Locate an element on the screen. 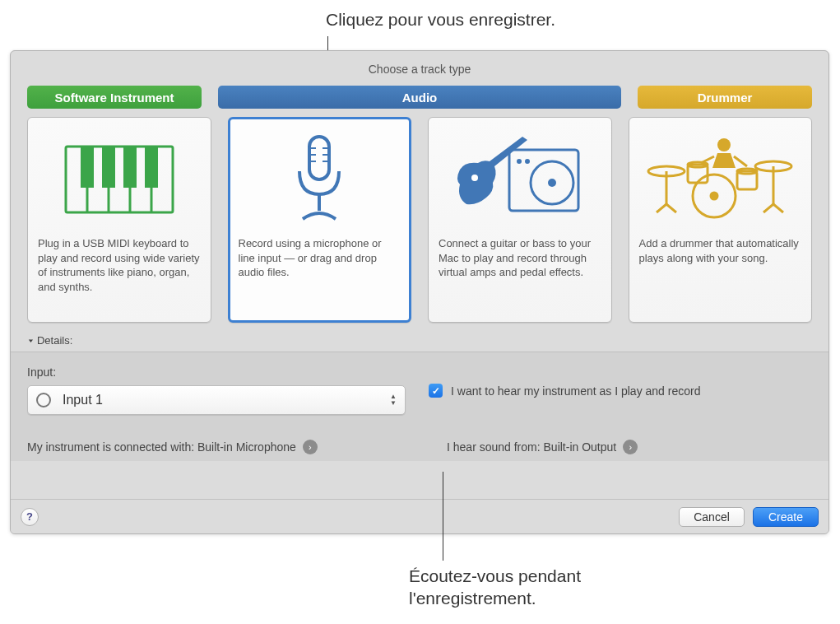  cancel-button: Cancel is located at coordinates (712, 517).